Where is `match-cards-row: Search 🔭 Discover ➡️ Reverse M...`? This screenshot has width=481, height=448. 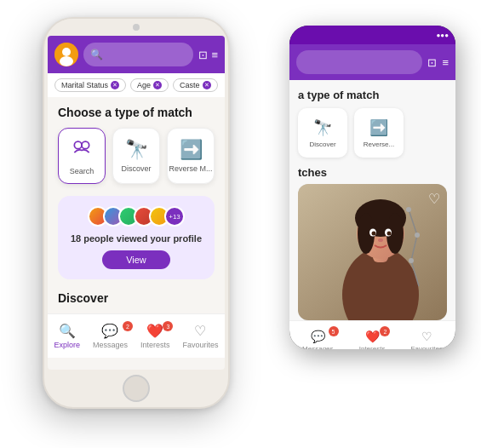 match-cards-row: Search 🔭 Discover ➡️ Reverse M... is located at coordinates (136, 156).